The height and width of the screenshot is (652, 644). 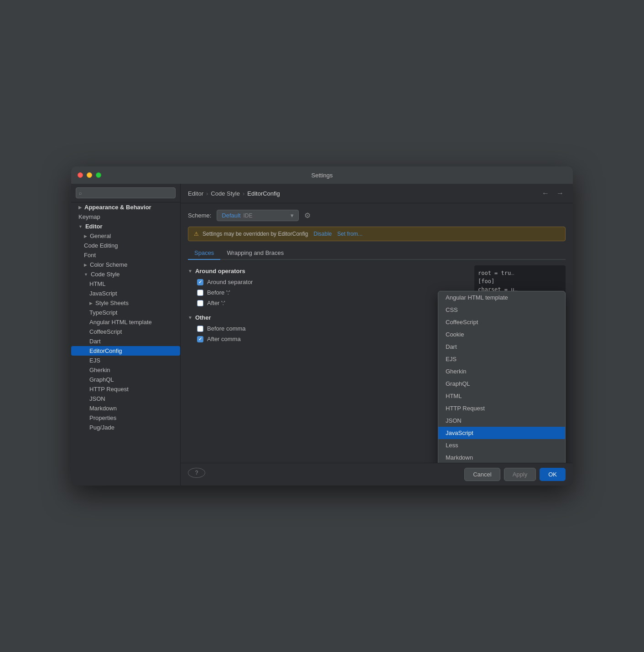 I want to click on window-title: Settings, so click(x=322, y=175).